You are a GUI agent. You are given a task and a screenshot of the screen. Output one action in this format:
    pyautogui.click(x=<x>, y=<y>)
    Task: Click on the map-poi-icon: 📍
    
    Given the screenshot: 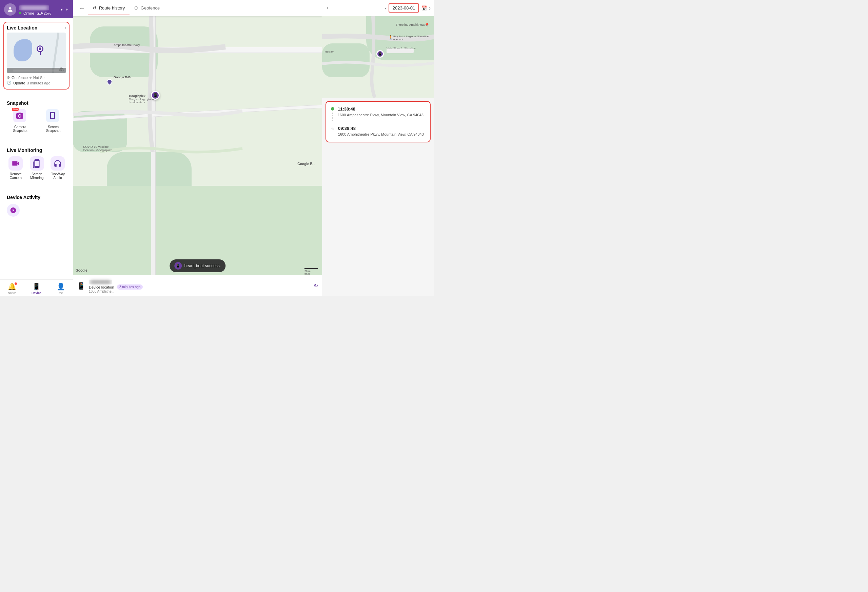 What is the action you would take?
    pyautogui.click(x=427, y=25)
    